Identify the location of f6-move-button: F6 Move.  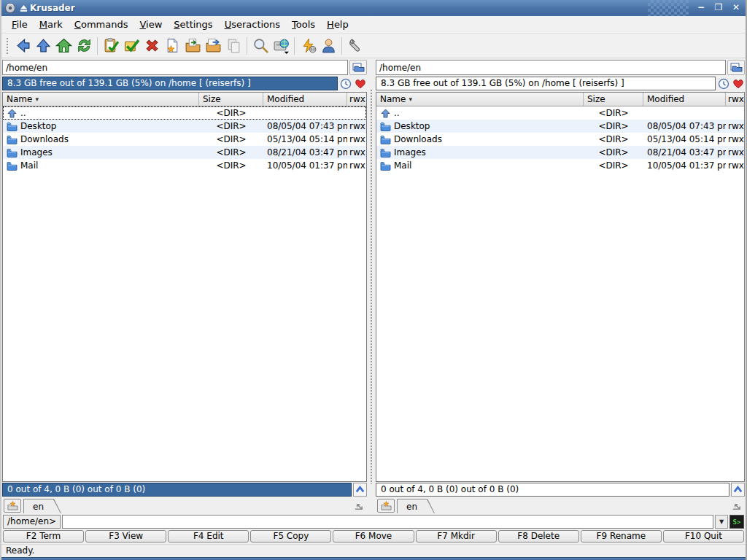
(374, 537).